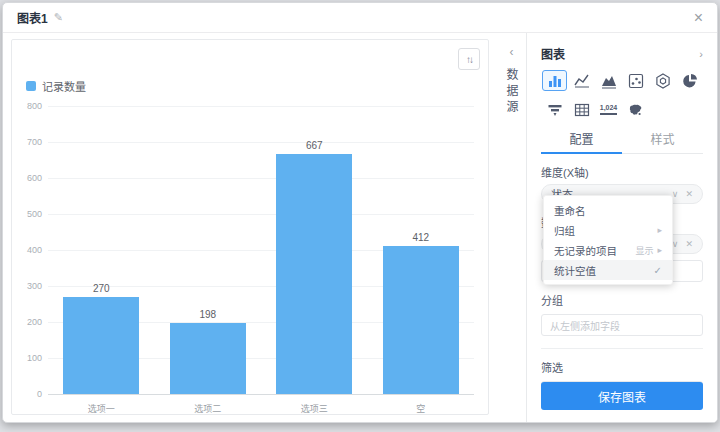 The height and width of the screenshot is (432, 720). What do you see at coordinates (32, 18) in the screenshot?
I see `chart-title: 图表1` at bounding box center [32, 18].